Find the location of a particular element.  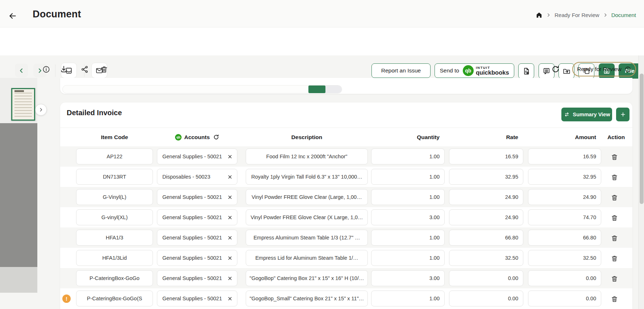

info-icon is located at coordinates (46, 70).